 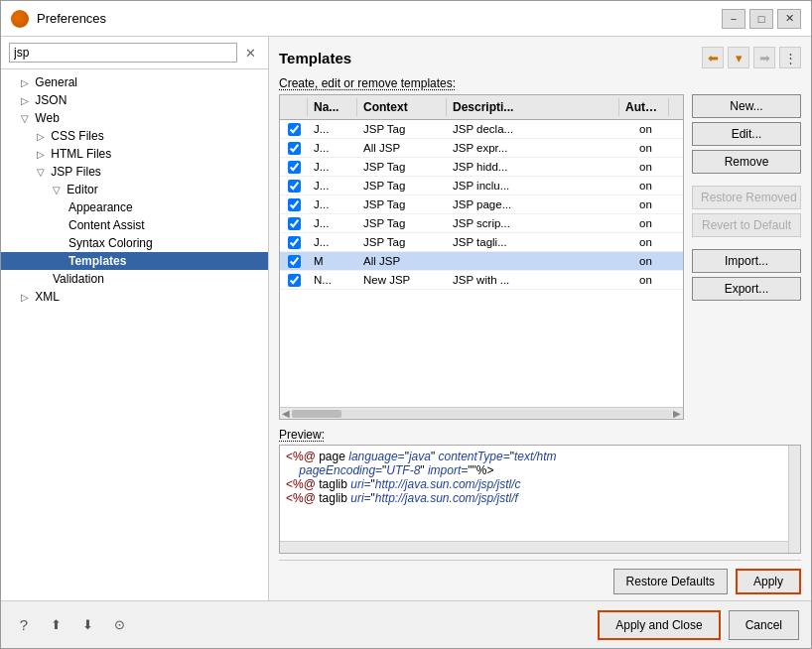 I want to click on search-clear-icon: ✕, so click(x=250, y=54).